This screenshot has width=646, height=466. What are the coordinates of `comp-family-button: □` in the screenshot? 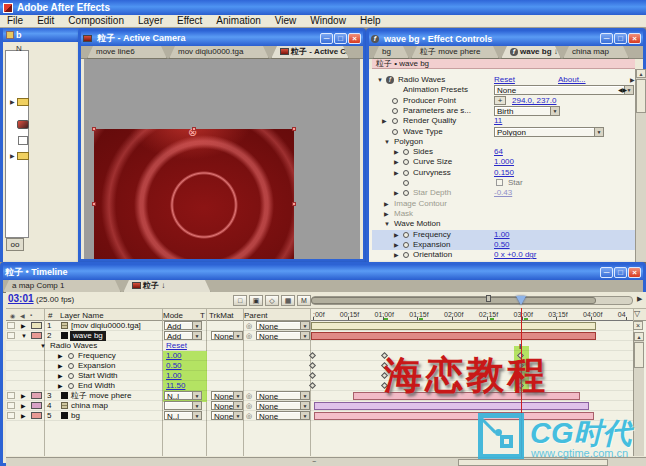 It's located at (240, 300).